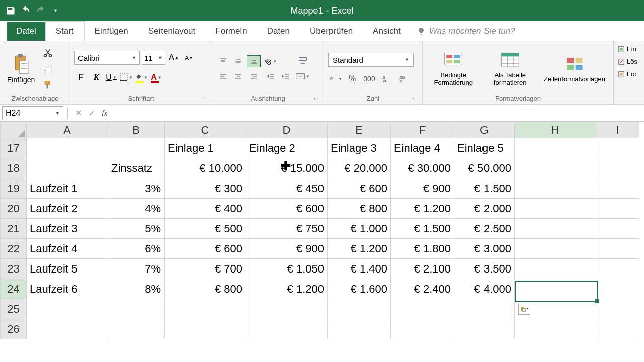  Describe the element at coordinates (359, 189) in the screenshot. I see `cell-E19: € 600` at that location.